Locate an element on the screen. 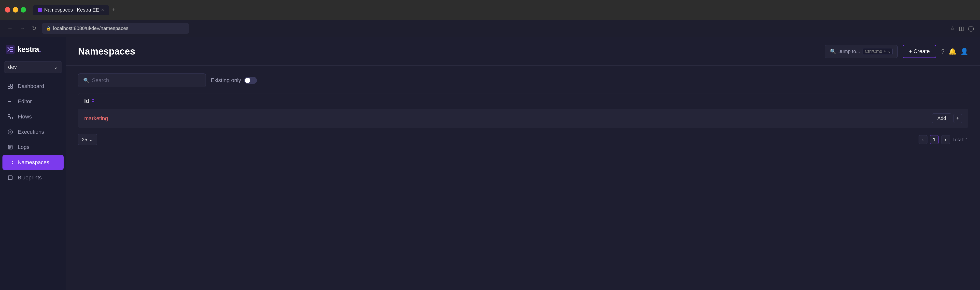  env-selector: dev ⌄ is located at coordinates (33, 67).